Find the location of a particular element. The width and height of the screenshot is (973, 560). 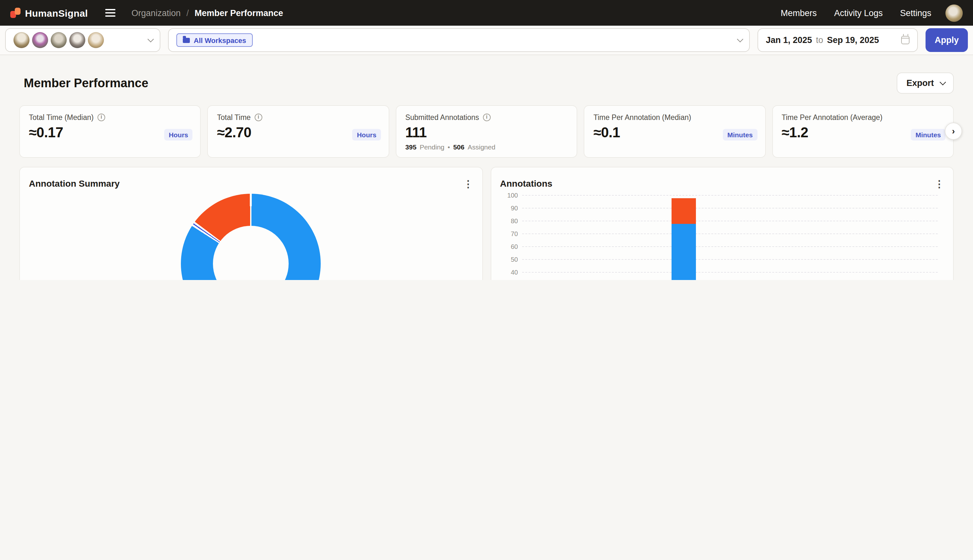

annotation-summary-chart: SubmittedUpdatedSkipped is located at coordinates (251, 237).